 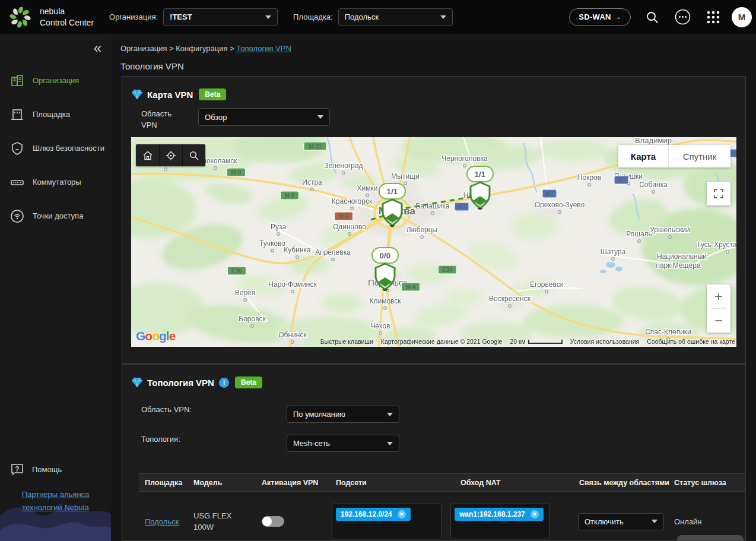 What do you see at coordinates (161, 439) in the screenshot?
I see `topology-type-label: Топология:` at bounding box center [161, 439].